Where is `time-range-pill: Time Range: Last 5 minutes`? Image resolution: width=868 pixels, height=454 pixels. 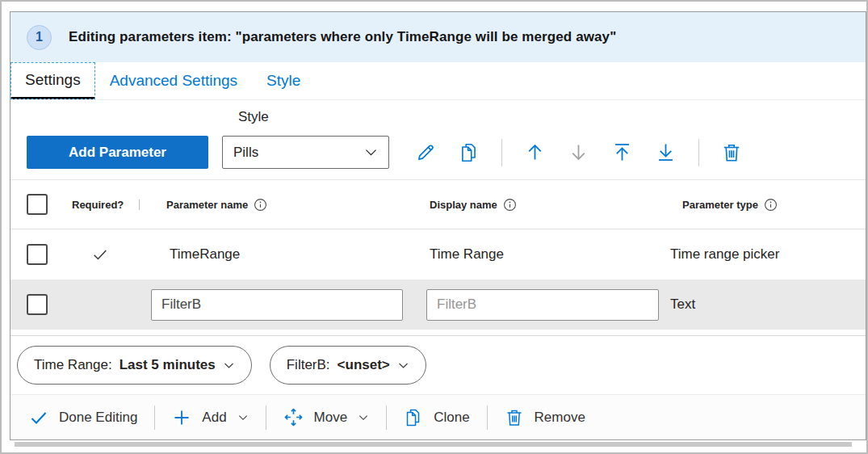 time-range-pill: Time Range: Last 5 minutes is located at coordinates (134, 365).